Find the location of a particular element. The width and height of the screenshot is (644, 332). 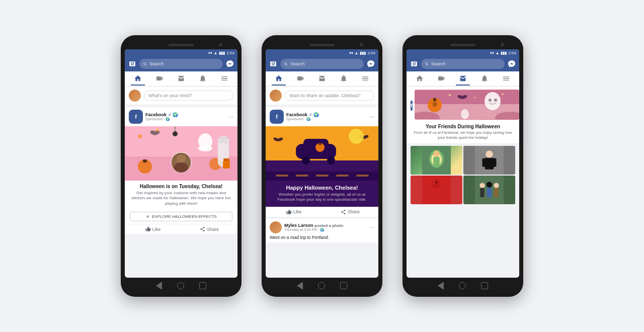

screen-2: ▾▾ ▲ ▮▮▮ 2:04 Search is located at coordinates (322, 163).